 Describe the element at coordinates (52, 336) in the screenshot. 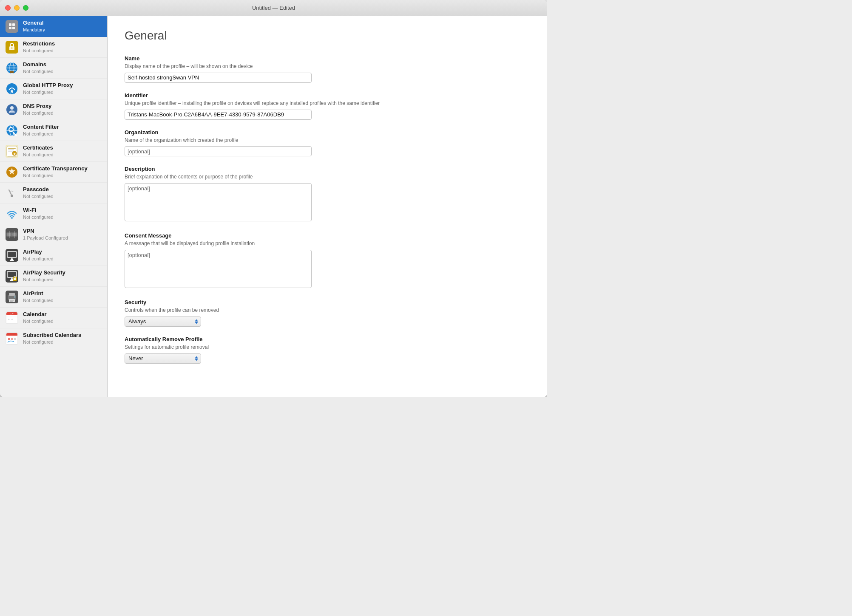

I see `subscribed-calendars-label: Subscribed Calendars` at that location.